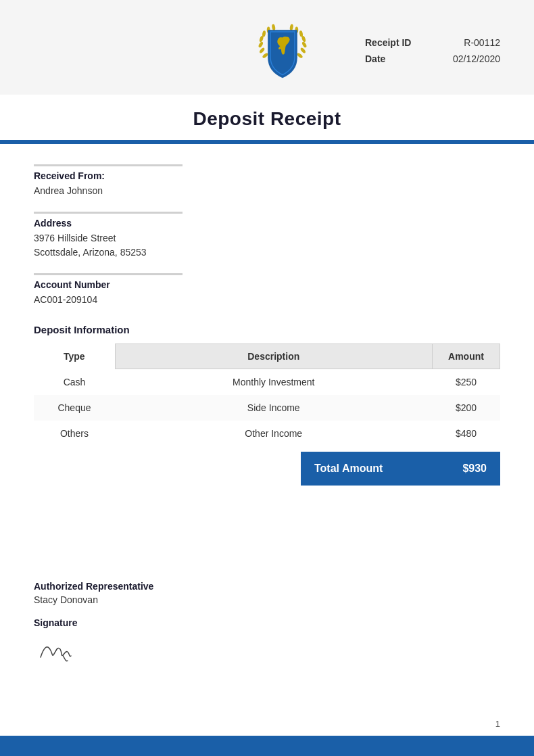 The height and width of the screenshot is (756, 534). What do you see at coordinates (267, 746) in the screenshot?
I see `footer-bar` at bounding box center [267, 746].